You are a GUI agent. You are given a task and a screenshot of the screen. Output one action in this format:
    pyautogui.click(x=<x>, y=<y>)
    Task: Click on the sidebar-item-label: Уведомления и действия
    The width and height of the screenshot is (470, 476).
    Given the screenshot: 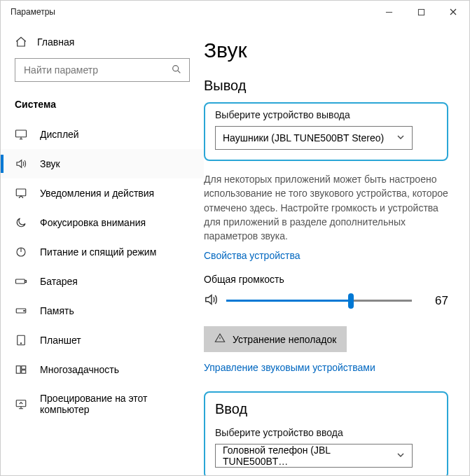 What is the action you would take?
    pyautogui.click(x=97, y=193)
    